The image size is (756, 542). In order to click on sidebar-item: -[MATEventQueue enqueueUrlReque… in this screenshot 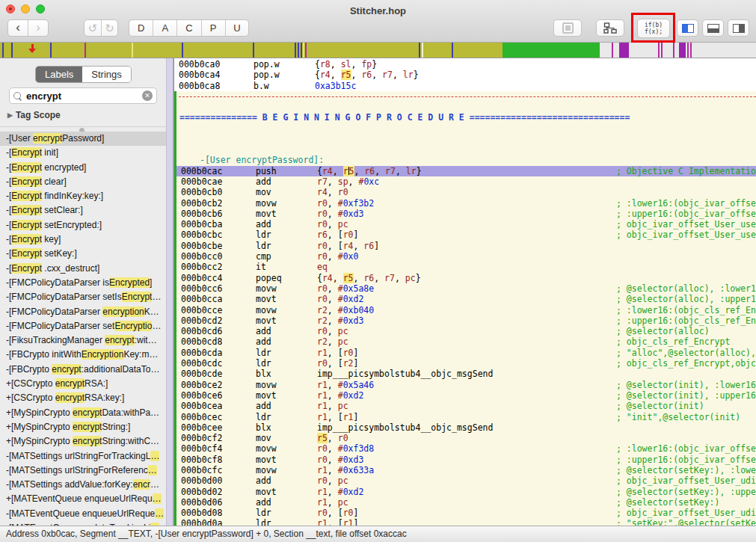, I will do `click(83, 514)`.